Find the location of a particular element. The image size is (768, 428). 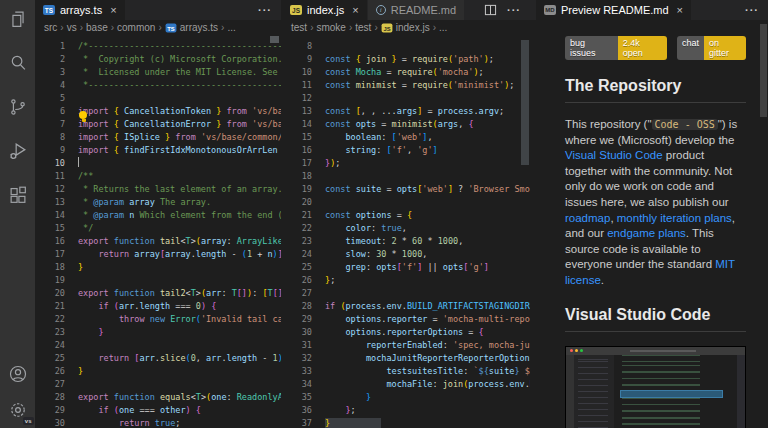

code-line: 20export function tail2<T>(arr: T[]): [T… is located at coordinates (158, 294).